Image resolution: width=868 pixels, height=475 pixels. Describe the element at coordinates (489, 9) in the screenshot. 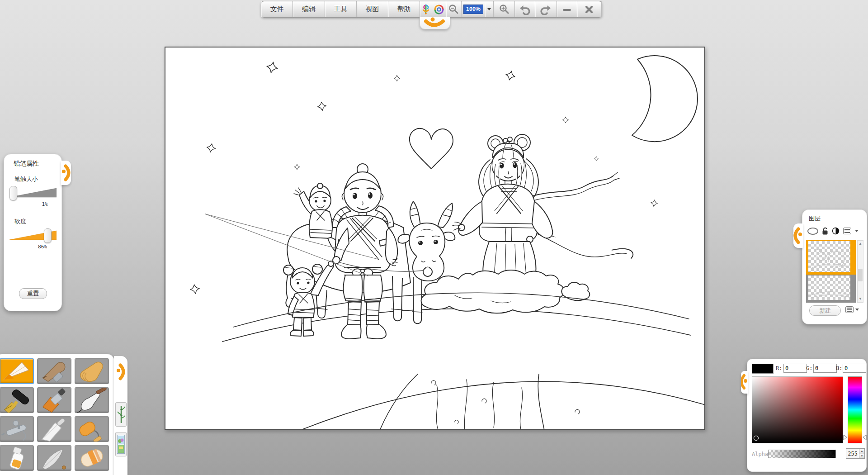

I see `zoom-level-dropdown` at that location.